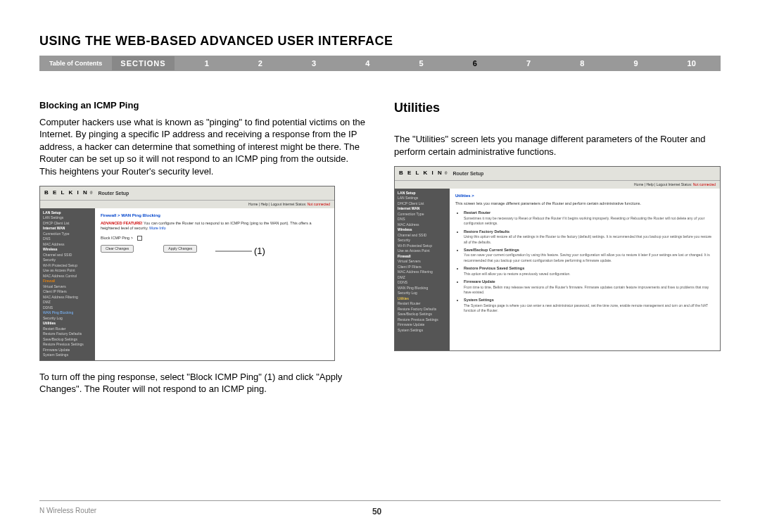 The width and height of the screenshot is (760, 532). Describe the element at coordinates (422, 289) in the screenshot. I see `sb-item: WAN Ping Blocking` at that location.